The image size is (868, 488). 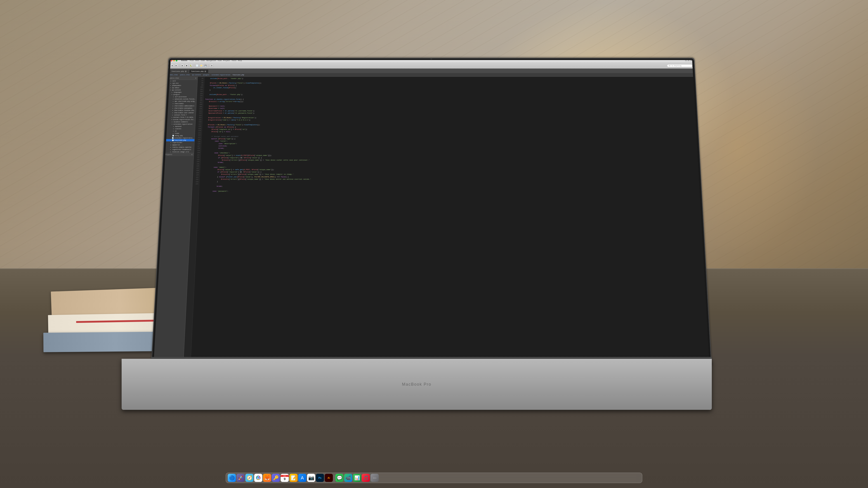 What do you see at coordinates (183, 86) in the screenshot?
I see `tree-item-phpmyadmin: ▸ phpmyadmin` at bounding box center [183, 86].